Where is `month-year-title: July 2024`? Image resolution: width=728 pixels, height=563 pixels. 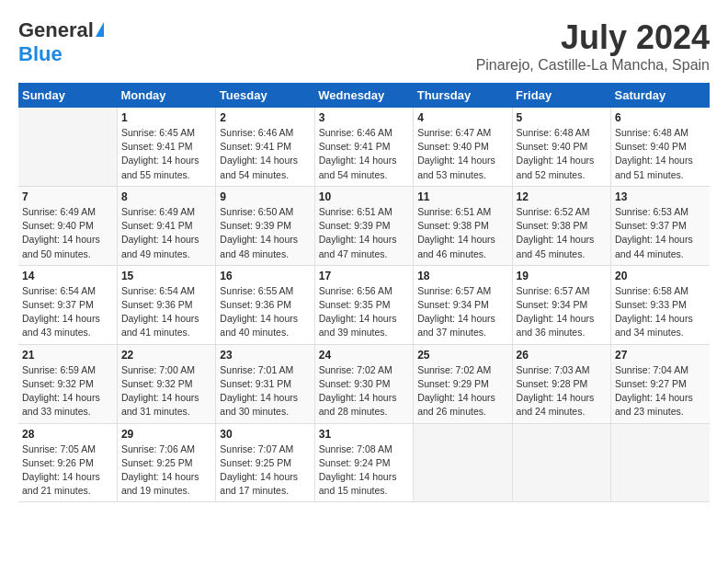 month-year-title: July 2024 is located at coordinates (593, 38).